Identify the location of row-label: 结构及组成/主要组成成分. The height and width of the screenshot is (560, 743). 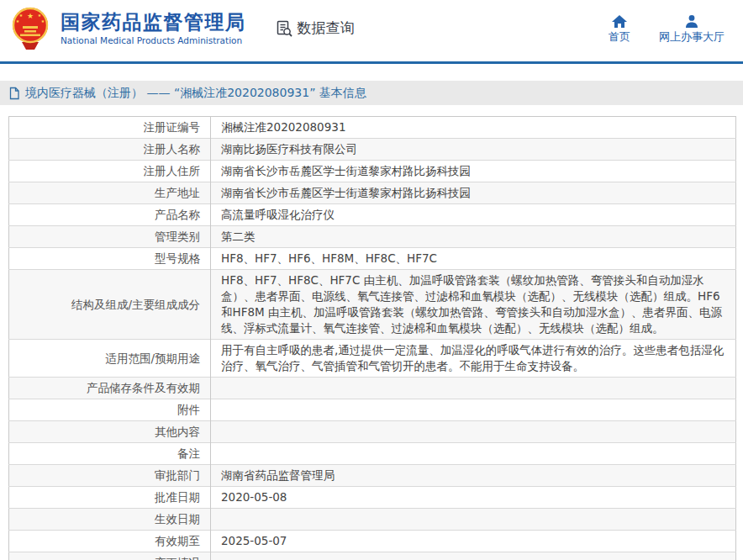
(110, 304).